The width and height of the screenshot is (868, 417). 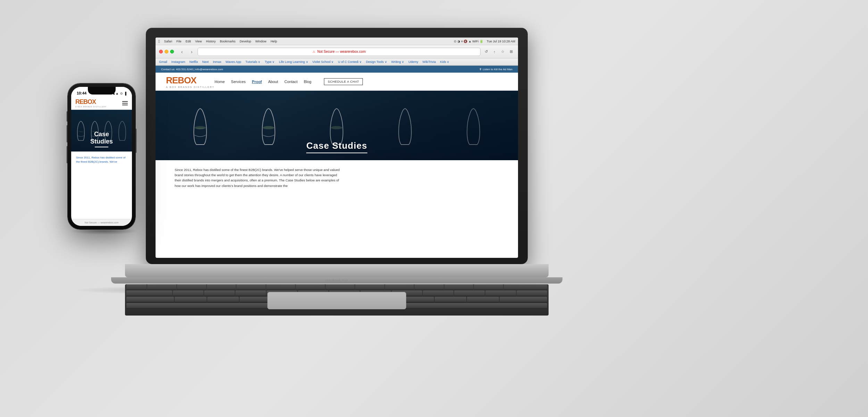 What do you see at coordinates (339, 52) in the screenshot?
I see `address-bar: ⚠ Not Secure — wearerebox.com` at bounding box center [339, 52].